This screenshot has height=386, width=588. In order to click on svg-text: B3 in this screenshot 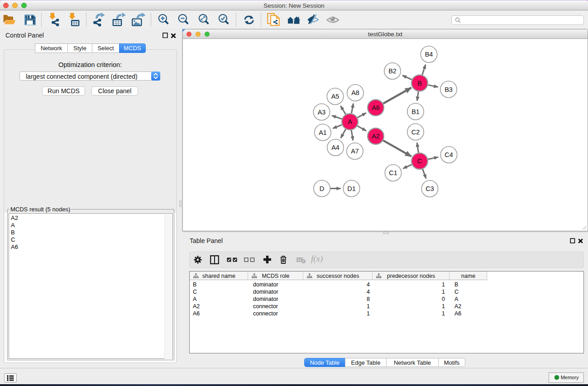, I will do `click(449, 90)`.